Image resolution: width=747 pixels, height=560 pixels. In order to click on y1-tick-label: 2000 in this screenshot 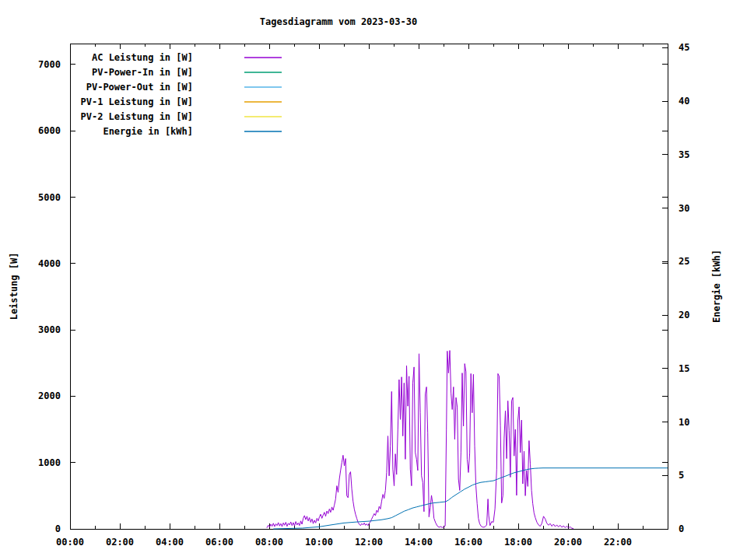, I will do `click(50, 396)`.